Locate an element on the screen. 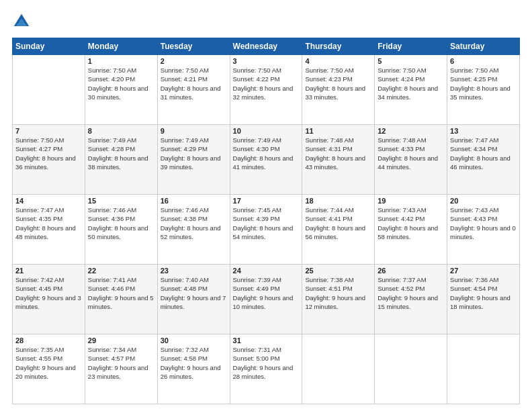 Image resolution: width=532 pixels, height=411 pixels. calendar-cell: 29Sunrise: 7:34 AMSunset: 4:57 PMDayligh… is located at coordinates (121, 369).